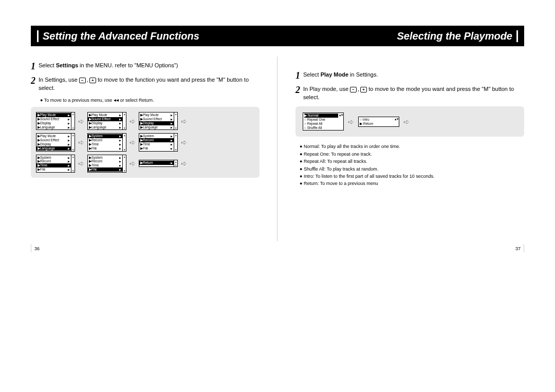 This screenshot has height=392, width=555. What do you see at coordinates (414, 94) in the screenshot?
I see `step-2-text: In Play mode, use −,+ to move to the mod…` at bounding box center [414, 94].